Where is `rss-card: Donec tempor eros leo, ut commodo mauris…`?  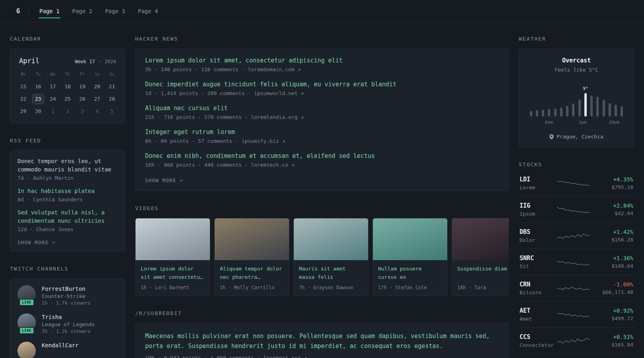
rss-card: Donec tempor eros leo, ut commodo mauris… is located at coordinates (68, 201).